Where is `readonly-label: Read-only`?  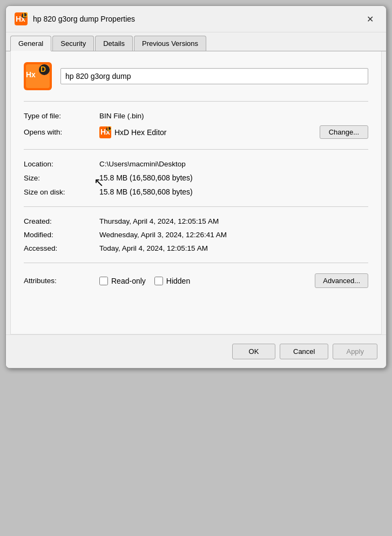
readonly-label: Read-only is located at coordinates (129, 281).